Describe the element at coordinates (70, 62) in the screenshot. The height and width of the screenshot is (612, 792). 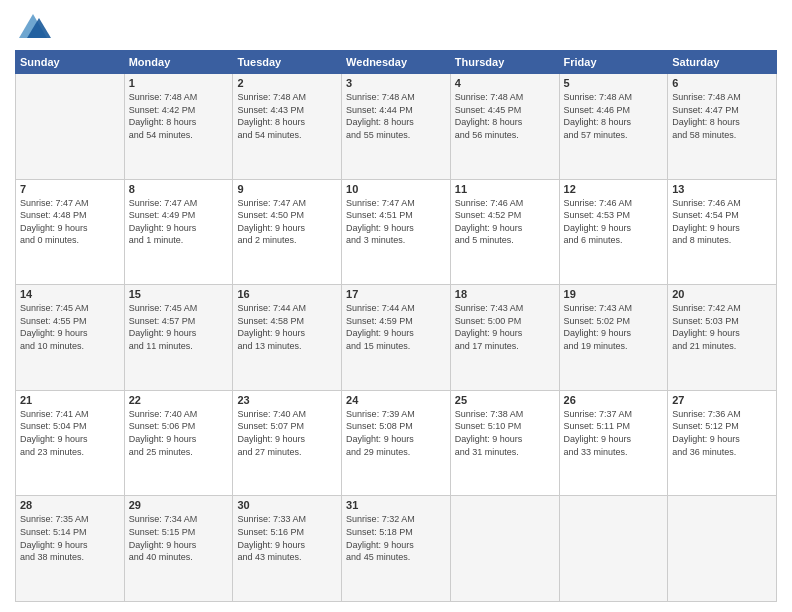
I see `col-header-sunday: Sunday` at that location.